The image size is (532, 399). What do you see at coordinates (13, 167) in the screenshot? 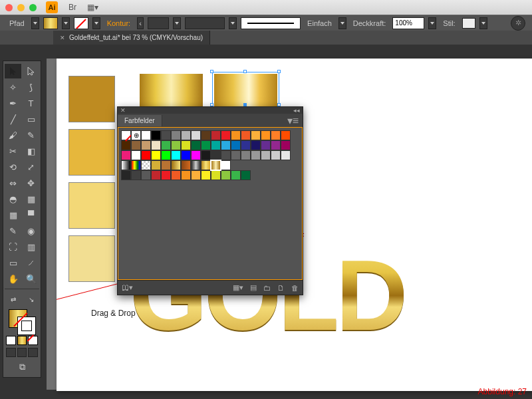
I see `rotate-tool: ⟲` at bounding box center [13, 167].